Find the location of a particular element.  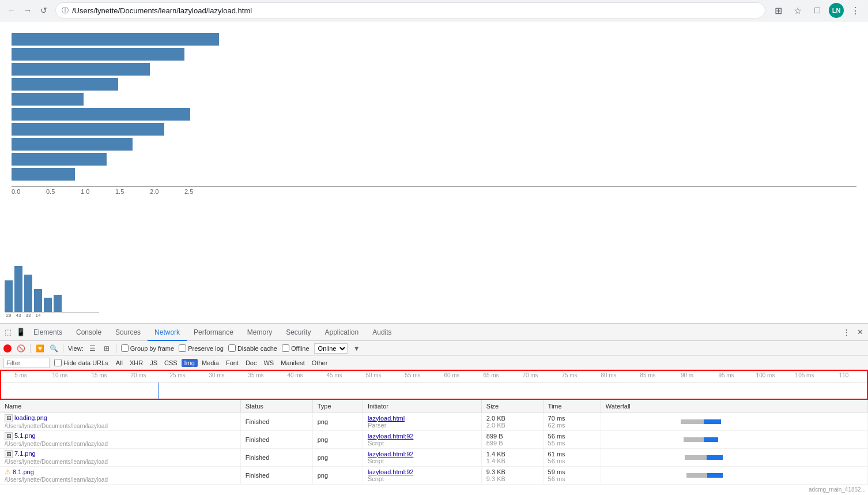

view-label: View: is located at coordinates (76, 348).